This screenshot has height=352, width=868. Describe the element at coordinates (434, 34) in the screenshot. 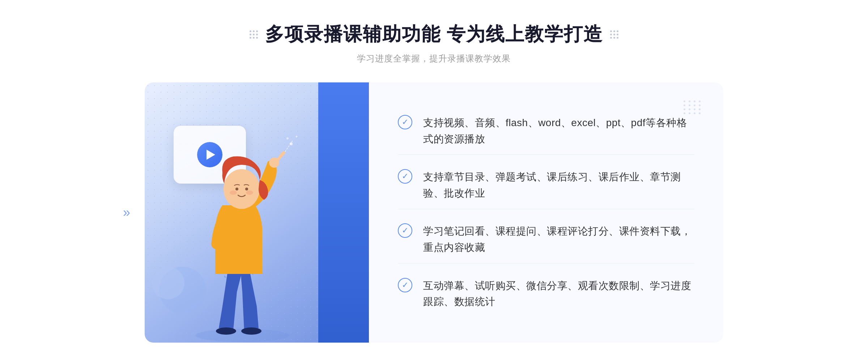

I see `header-title-row: 多项录播课辅助功能 专为线上教学打造` at that location.